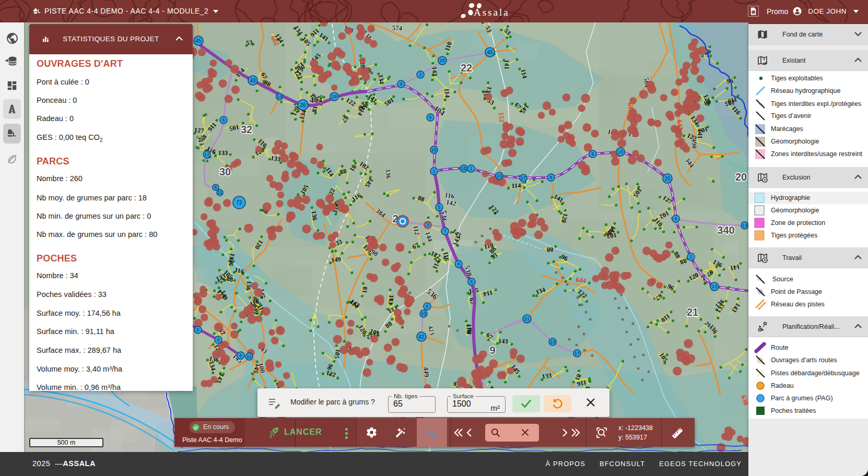 The height and width of the screenshot is (476, 868). Describe the element at coordinates (314, 216) in the screenshot. I see `svg-text: 136` at that location.